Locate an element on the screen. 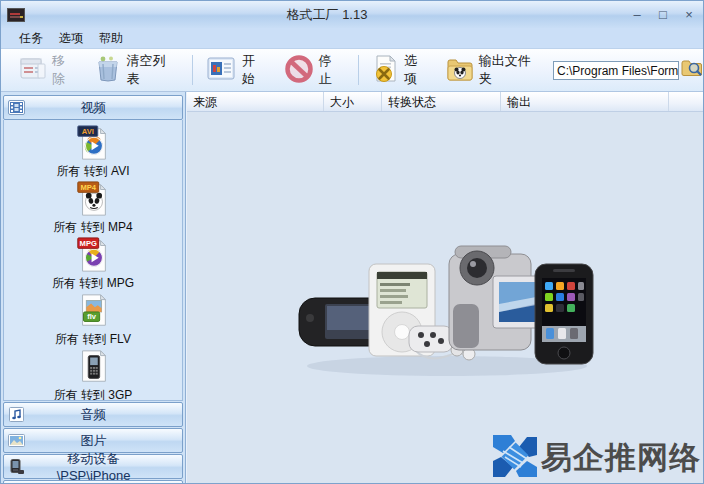 This screenshot has width=704, height=484. stop-label: 停止 is located at coordinates (332, 70).